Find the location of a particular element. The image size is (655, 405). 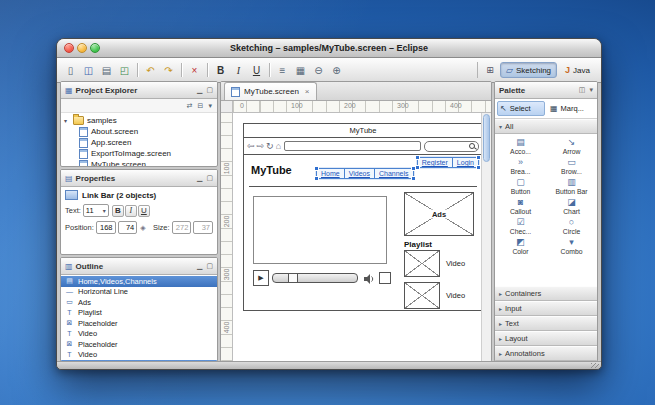

back-icon: ⇦ is located at coordinates (251, 146).